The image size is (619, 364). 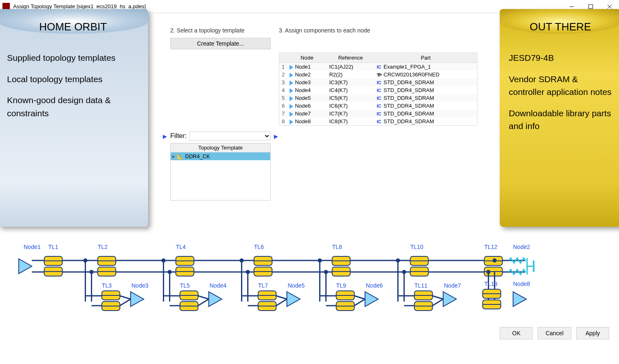 What do you see at coordinates (220, 131) in the screenshot?
I see `step2-column: 2. Select a topology template Create Tem…` at bounding box center [220, 131].